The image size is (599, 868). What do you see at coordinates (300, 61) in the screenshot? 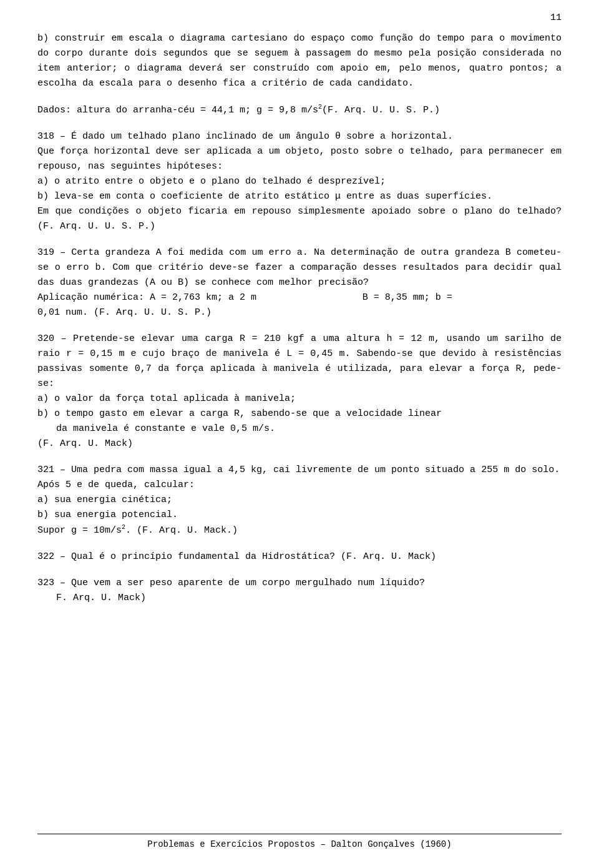
I see `intro-paragraph: b) construir em escala o diagrama cartes…` at bounding box center [300, 61].